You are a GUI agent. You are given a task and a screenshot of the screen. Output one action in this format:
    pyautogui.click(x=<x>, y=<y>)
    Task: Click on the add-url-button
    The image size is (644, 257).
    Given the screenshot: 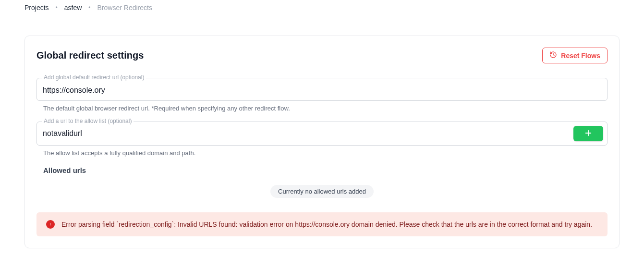 What is the action you would take?
    pyautogui.click(x=588, y=134)
    